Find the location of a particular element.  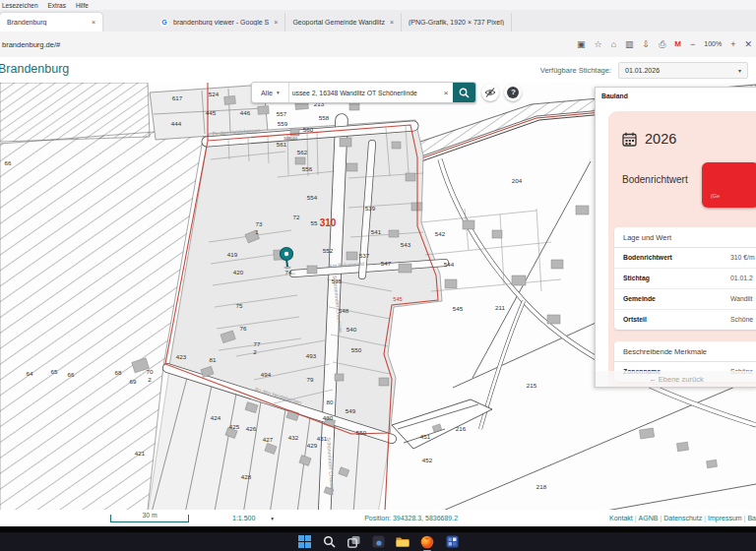

parcel-label: 524 is located at coordinates (215, 94).